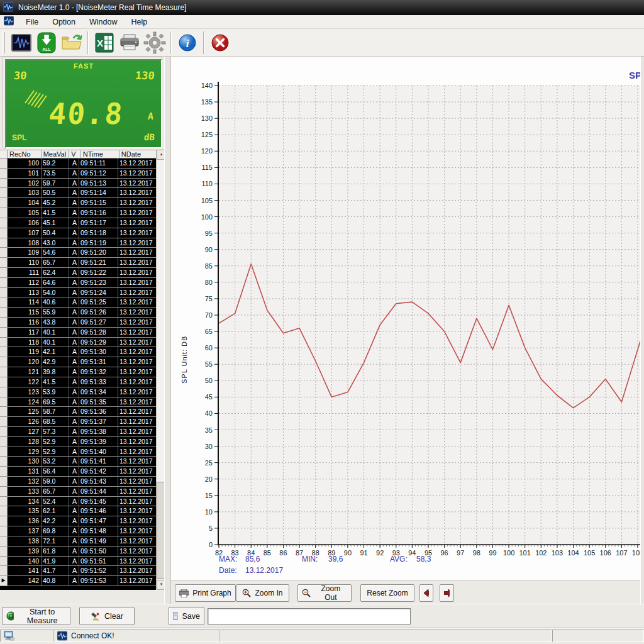 The image size is (644, 644). Describe the element at coordinates (78, 552) in the screenshot. I see `table-row: 13961.8A09:51:5013.12.2017` at that location.